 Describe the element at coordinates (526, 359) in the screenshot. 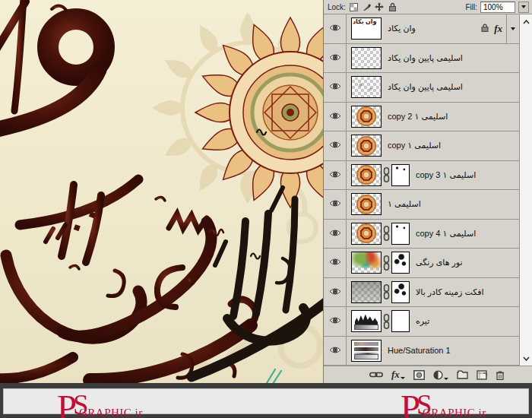

I see `scroll-down-button` at that location.